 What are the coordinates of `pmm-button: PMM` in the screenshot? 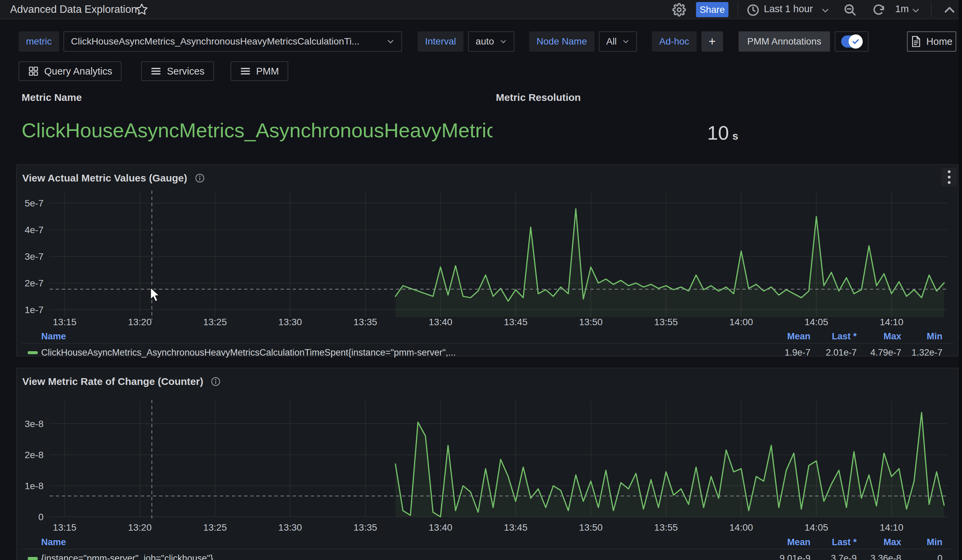 It's located at (260, 71).